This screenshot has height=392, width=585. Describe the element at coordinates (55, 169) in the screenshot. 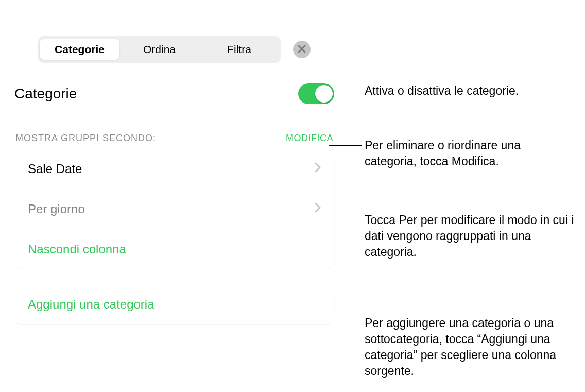

I see `category-primary-label: Sale Date` at that location.